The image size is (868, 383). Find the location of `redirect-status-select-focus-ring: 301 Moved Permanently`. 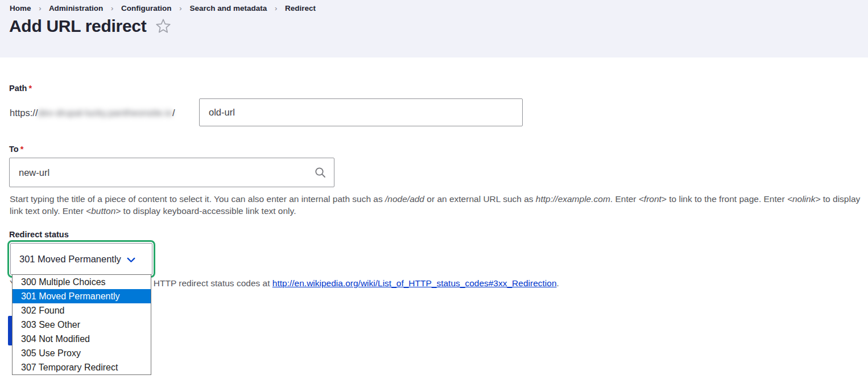

redirect-status-select-focus-ring: 301 Moved Permanently is located at coordinates (81, 259).